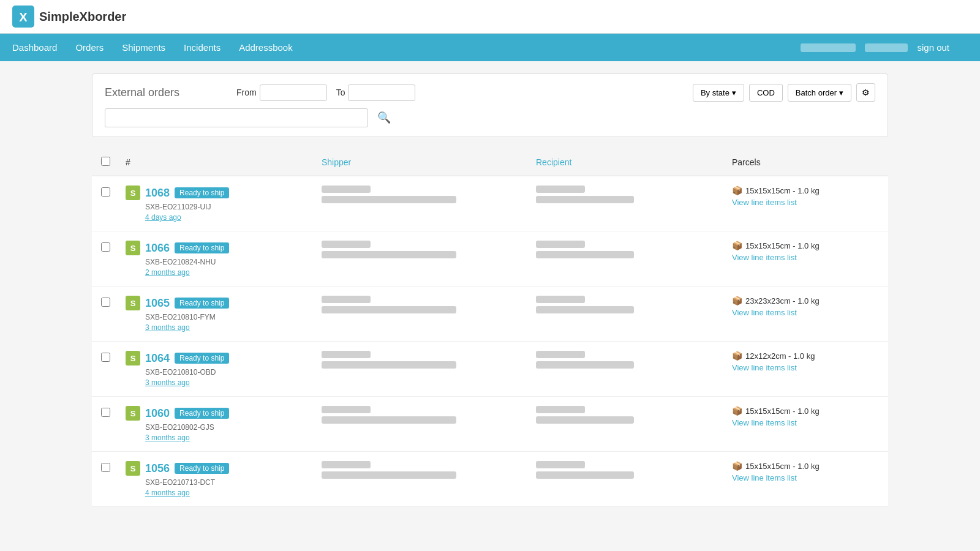 The width and height of the screenshot is (980, 551). Describe the element at coordinates (157, 414) in the screenshot. I see `order-number-4: 1060` at that location.